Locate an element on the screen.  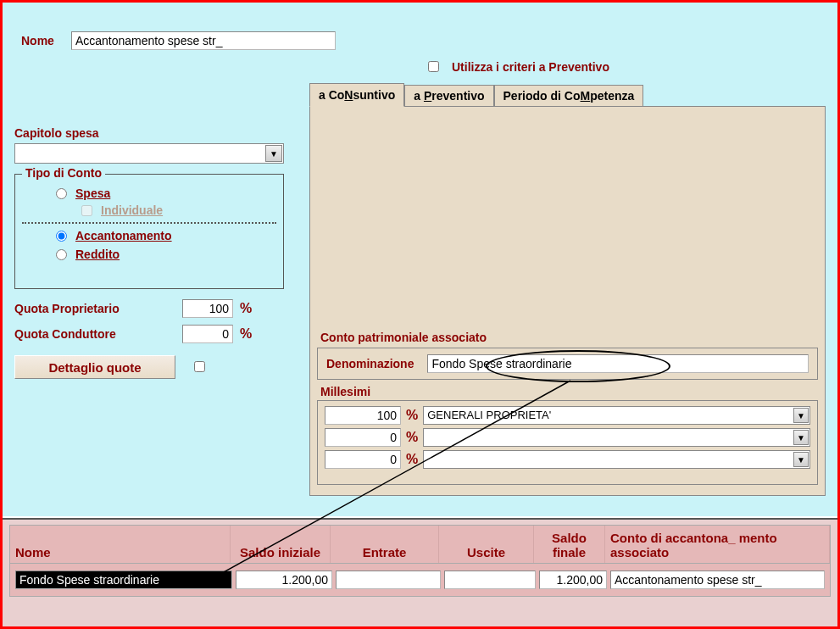
conto-patrimoniale-label: Conto patrimoniale associato is located at coordinates (403, 337).